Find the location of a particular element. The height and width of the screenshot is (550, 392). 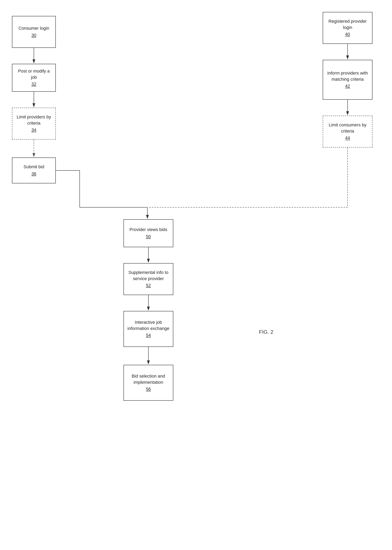

bid-selection-number: 56 is located at coordinates (148, 389).